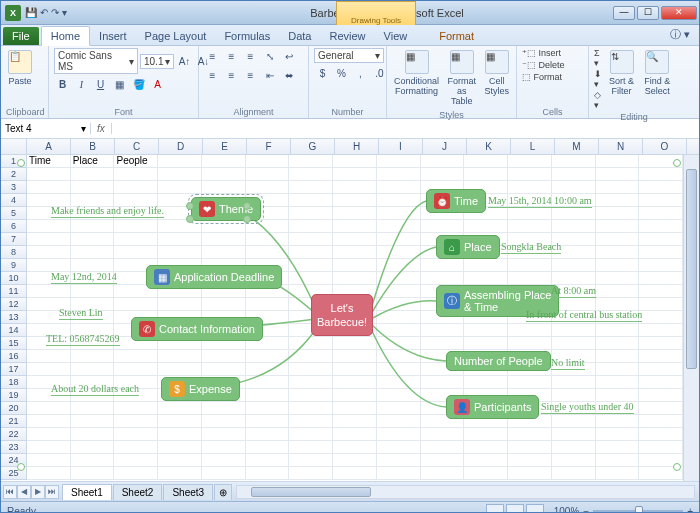 The width and height of the screenshot is (700, 513). I want to click on maximize-button: ☐, so click(648, 13).